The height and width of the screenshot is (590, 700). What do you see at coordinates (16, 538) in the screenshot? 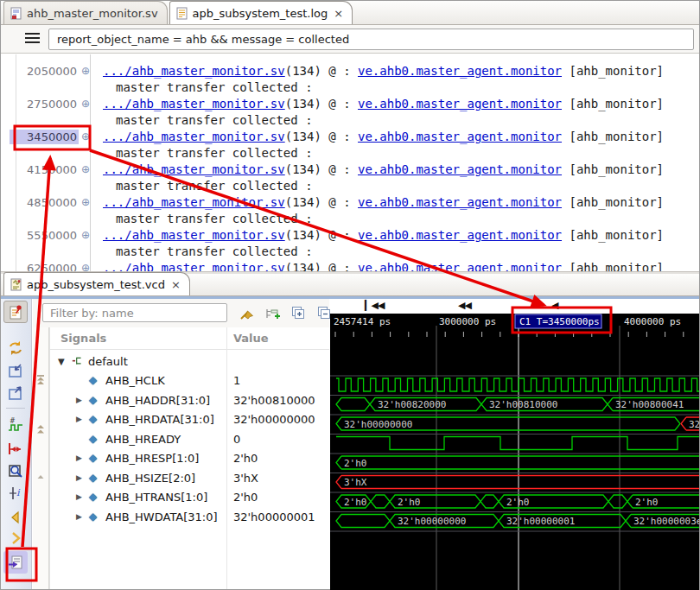
I see `next-edge-icon` at bounding box center [16, 538].